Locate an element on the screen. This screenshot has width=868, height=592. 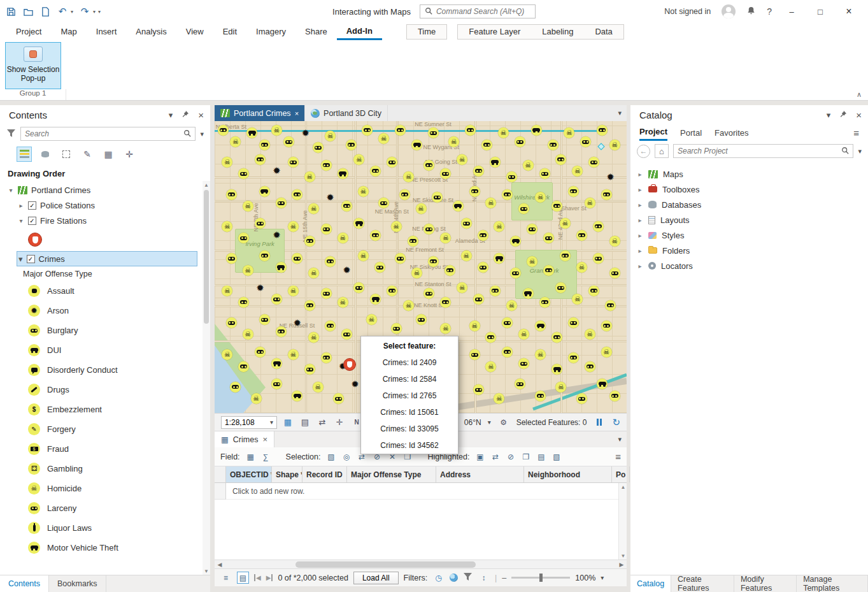
panel-menu-icon is located at coordinates (171, 115).